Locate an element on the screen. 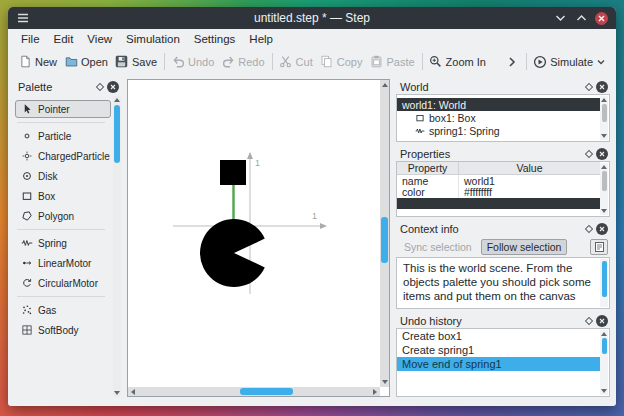  canvas-horizontal-scrollbar is located at coordinates (254, 392).